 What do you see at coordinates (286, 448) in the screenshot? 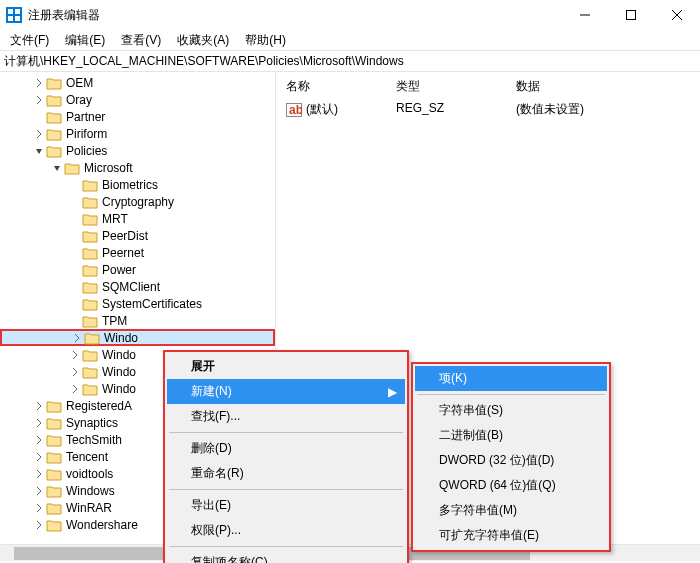
I see `ctx-delete: 删除(D)` at bounding box center [286, 448].